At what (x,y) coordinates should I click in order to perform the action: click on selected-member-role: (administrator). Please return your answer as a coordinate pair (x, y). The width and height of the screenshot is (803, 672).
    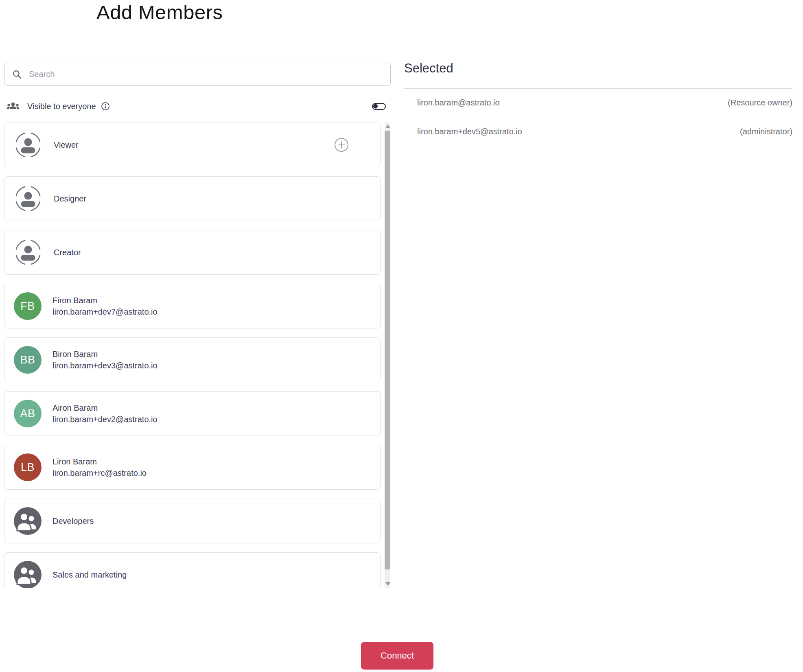
    Looking at the image, I should click on (766, 132).